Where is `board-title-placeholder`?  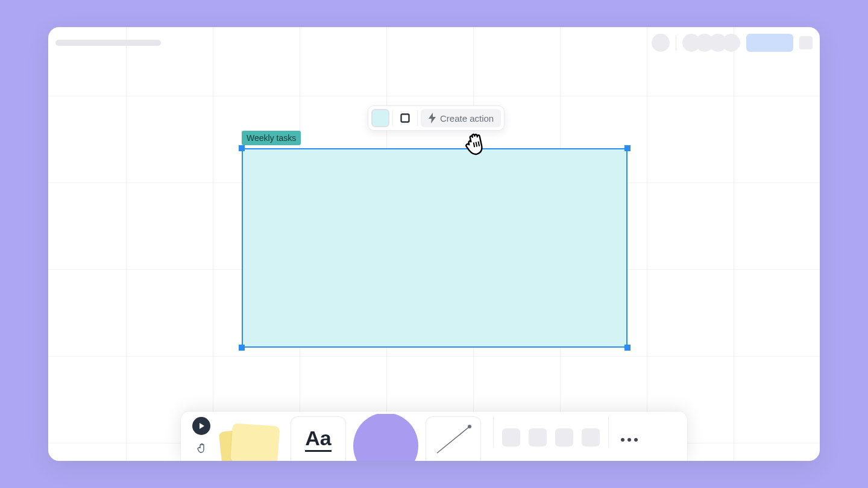 board-title-placeholder is located at coordinates (108, 43).